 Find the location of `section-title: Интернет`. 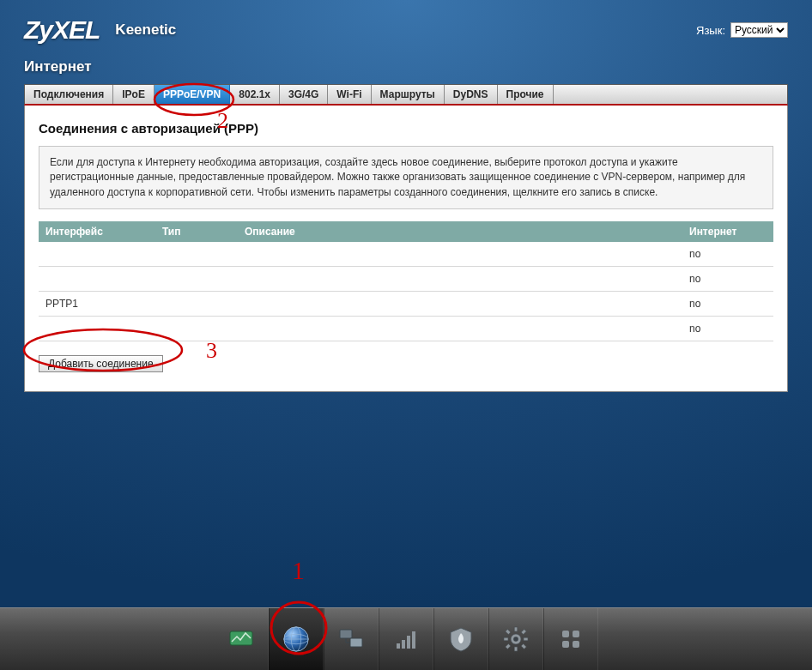

section-title: Интернет is located at coordinates (406, 69).